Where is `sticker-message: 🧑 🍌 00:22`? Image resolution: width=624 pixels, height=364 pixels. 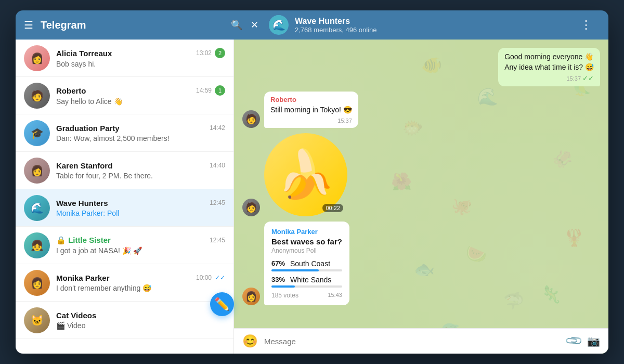
sticker-message: 🧑 🍌 00:22 is located at coordinates (295, 175).